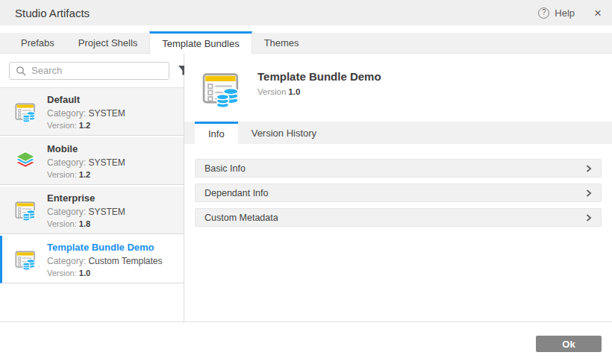 The width and height of the screenshot is (612, 364). I want to click on detail-title: Template Bundle Demo, so click(319, 76).